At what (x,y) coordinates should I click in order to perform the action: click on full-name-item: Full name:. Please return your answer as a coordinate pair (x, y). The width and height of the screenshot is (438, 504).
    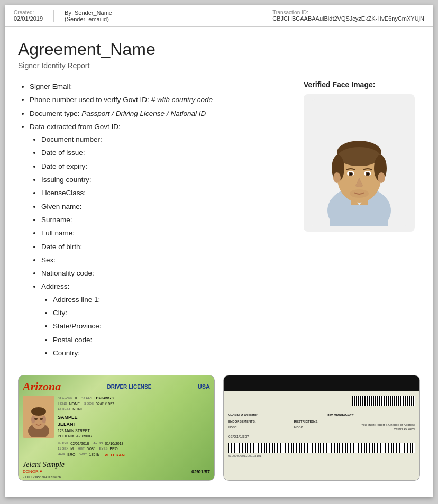
    Looking at the image, I should click on (167, 233).